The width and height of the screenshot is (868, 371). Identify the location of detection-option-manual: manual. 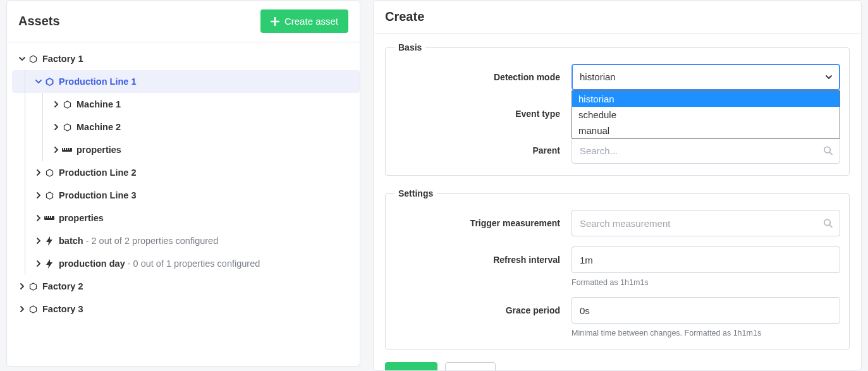
(706, 130).